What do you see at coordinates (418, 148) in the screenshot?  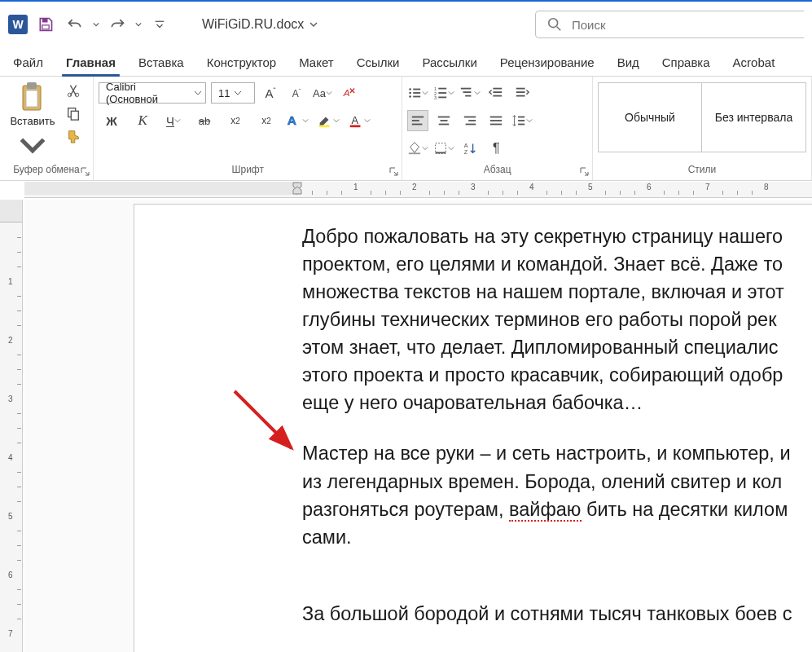 I see `shading-button` at bounding box center [418, 148].